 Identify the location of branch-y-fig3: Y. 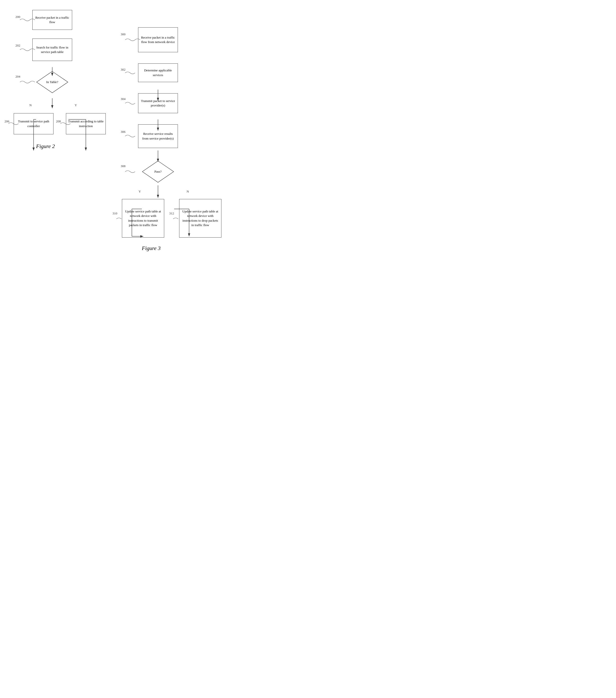
(140, 192).